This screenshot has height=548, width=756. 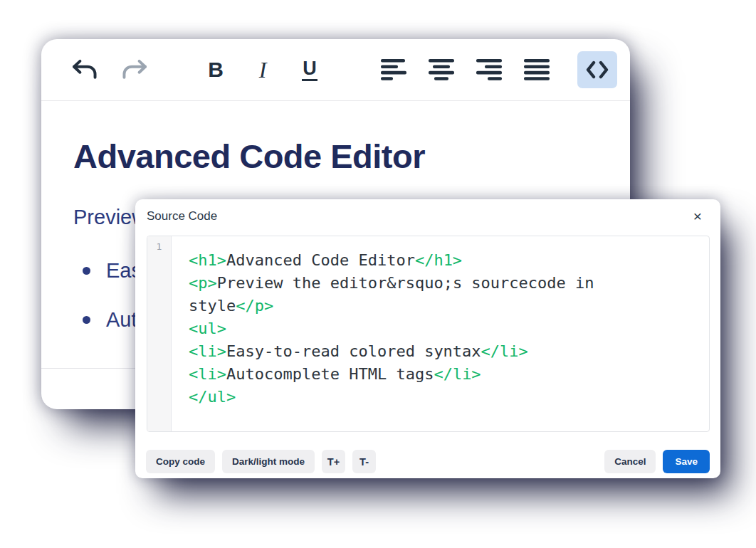 I want to click on document-heading: Advanced Code Editor, so click(x=336, y=157).